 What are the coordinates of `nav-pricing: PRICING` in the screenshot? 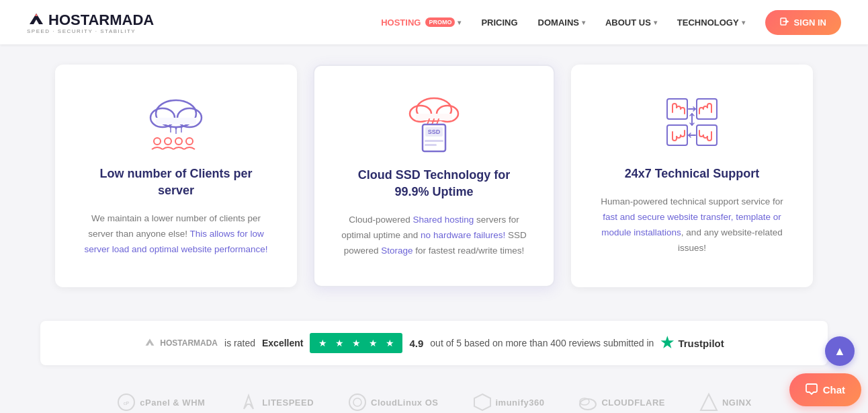 It's located at (499, 23).